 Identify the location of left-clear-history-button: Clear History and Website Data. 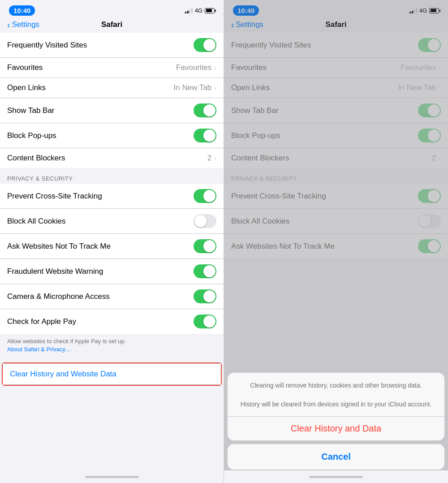
(112, 374).